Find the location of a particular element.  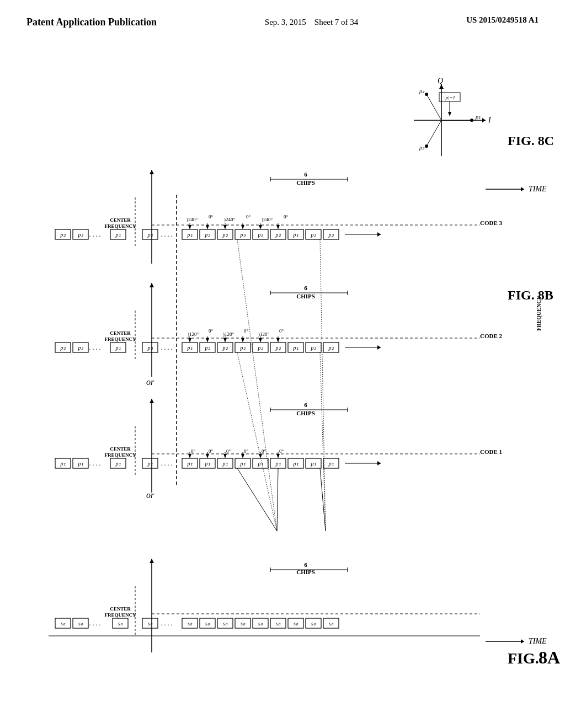

publication-date-sheet: Sep. 3, 2015 Sheet 7 of 34 is located at coordinates (312, 22).